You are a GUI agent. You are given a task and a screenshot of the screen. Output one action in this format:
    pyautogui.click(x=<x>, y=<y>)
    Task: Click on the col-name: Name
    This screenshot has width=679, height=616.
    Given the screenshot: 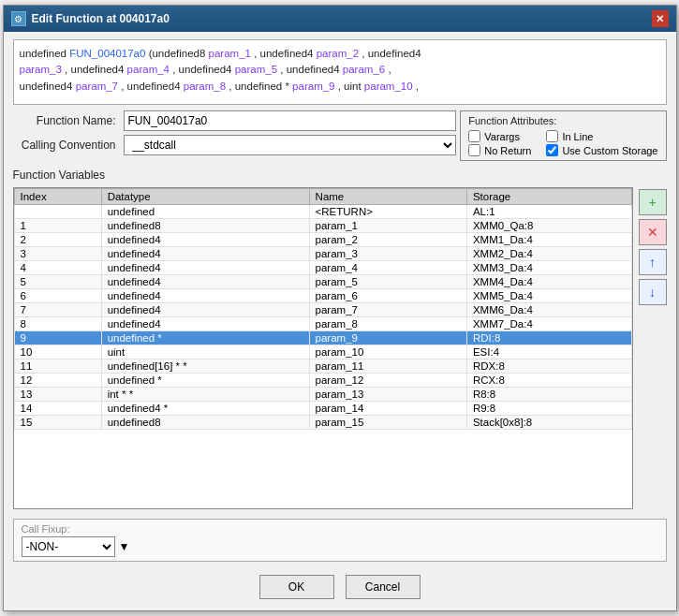 What is the action you would take?
    pyautogui.click(x=388, y=197)
    